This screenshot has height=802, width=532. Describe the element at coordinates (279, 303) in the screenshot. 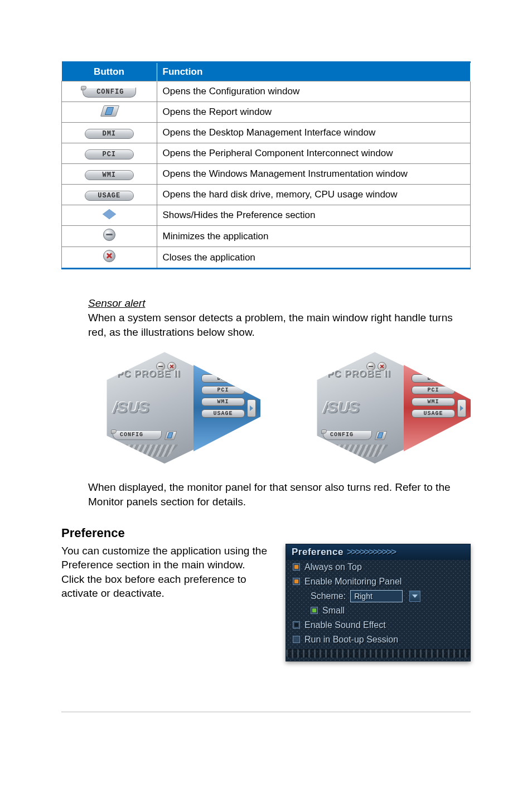

I see `sensor-alert-heading: Sensor alert` at that location.